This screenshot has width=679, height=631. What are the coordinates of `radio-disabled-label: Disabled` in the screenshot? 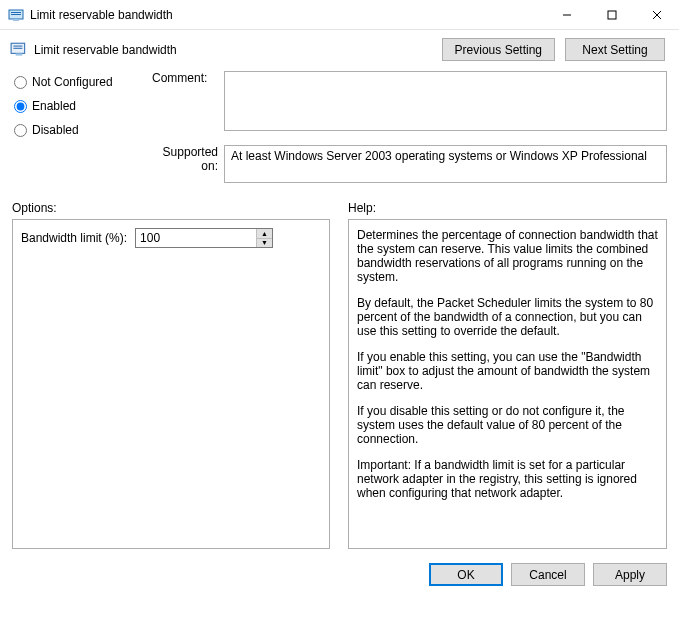 It's located at (56, 130).